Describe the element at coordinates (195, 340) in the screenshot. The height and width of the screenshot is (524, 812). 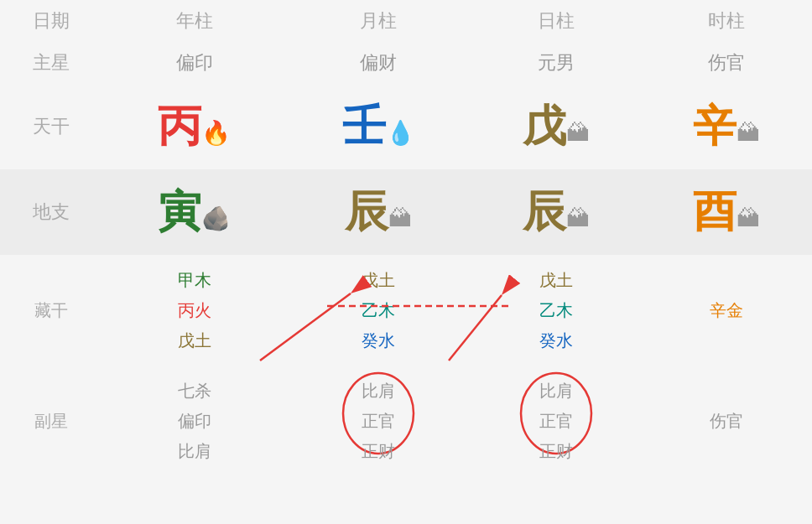
I see `canggan-year-3: 戊土` at that location.